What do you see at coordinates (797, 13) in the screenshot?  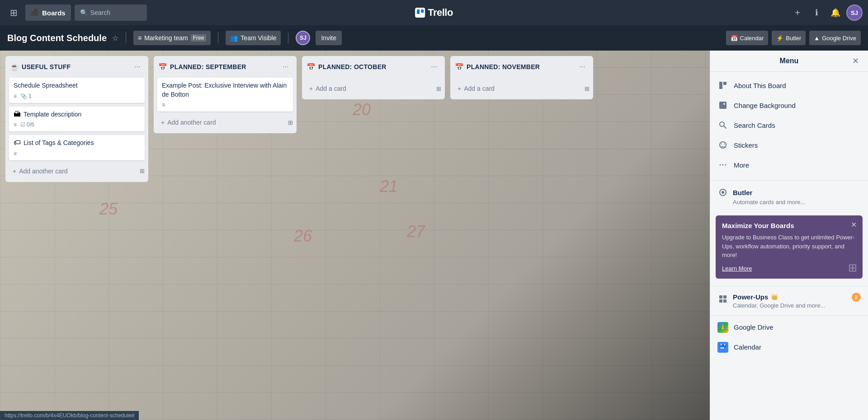 I see `create-button: +` at bounding box center [797, 13].